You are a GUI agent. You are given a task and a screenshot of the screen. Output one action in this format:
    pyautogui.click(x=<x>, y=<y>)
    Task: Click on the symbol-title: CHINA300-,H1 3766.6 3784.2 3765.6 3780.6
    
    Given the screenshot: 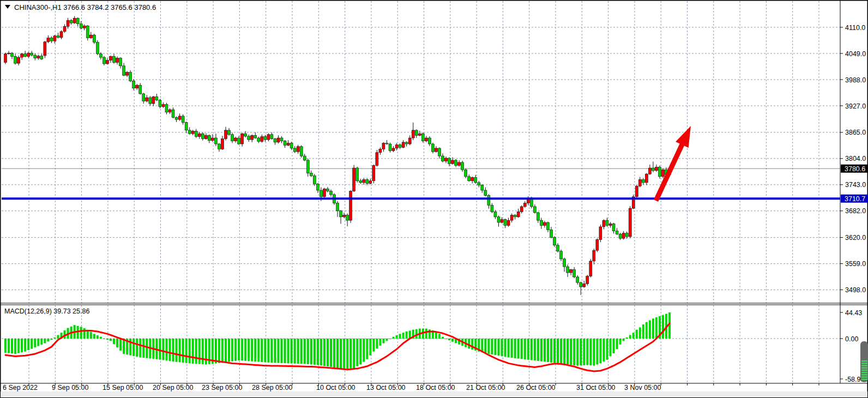 What is the action you would take?
    pyautogui.click(x=85, y=8)
    